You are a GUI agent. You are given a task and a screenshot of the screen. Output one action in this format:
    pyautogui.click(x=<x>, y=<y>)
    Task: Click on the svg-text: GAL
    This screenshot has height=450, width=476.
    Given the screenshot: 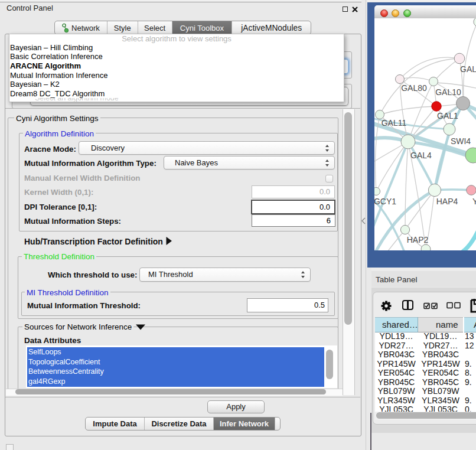 What is the action you would take?
    pyautogui.click(x=468, y=69)
    